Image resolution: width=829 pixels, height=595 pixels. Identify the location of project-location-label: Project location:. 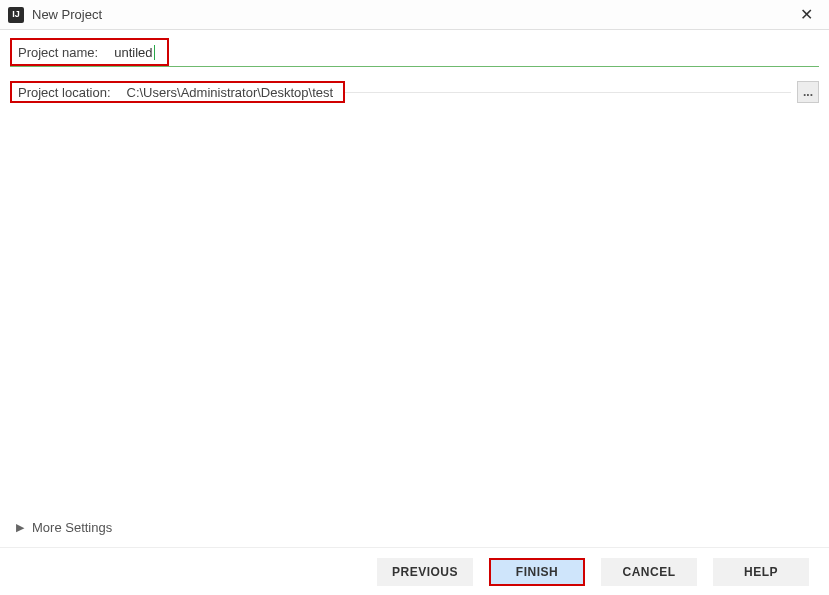
(64, 92).